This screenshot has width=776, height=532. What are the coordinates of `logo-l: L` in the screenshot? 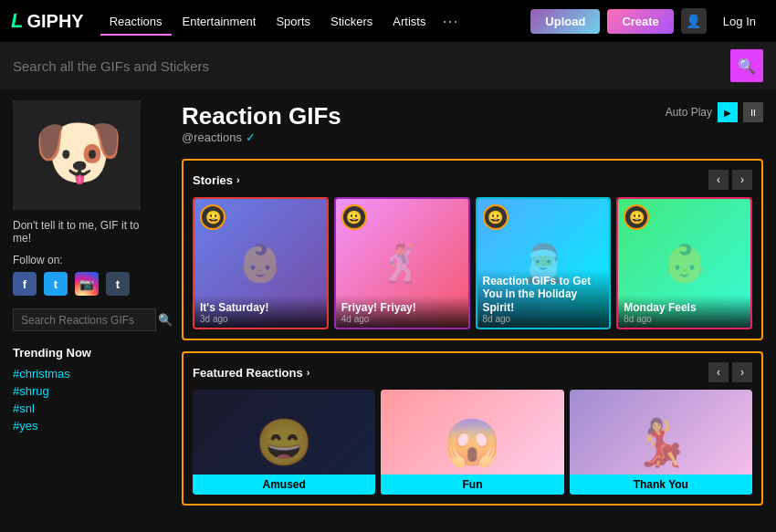 It's located at (16, 21).